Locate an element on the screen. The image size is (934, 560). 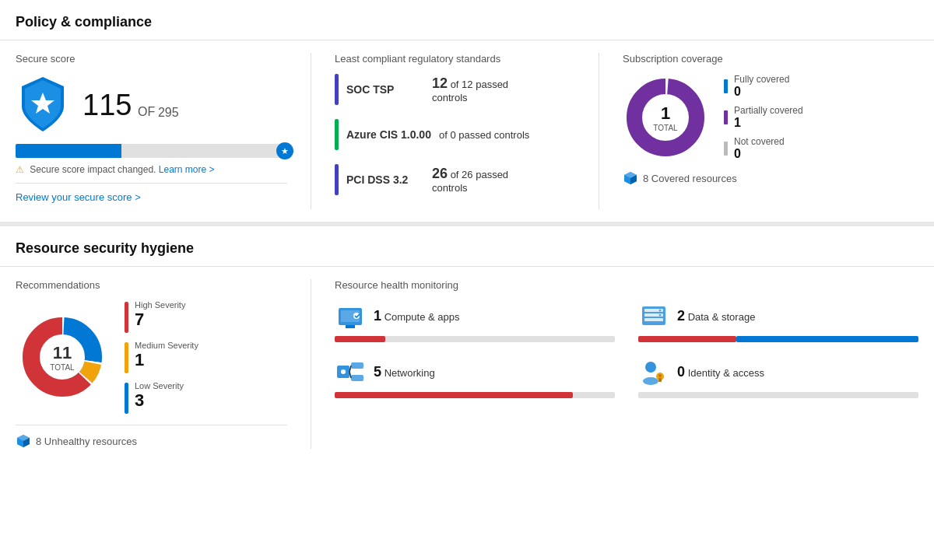
score-number: 115 is located at coordinates (107, 105).